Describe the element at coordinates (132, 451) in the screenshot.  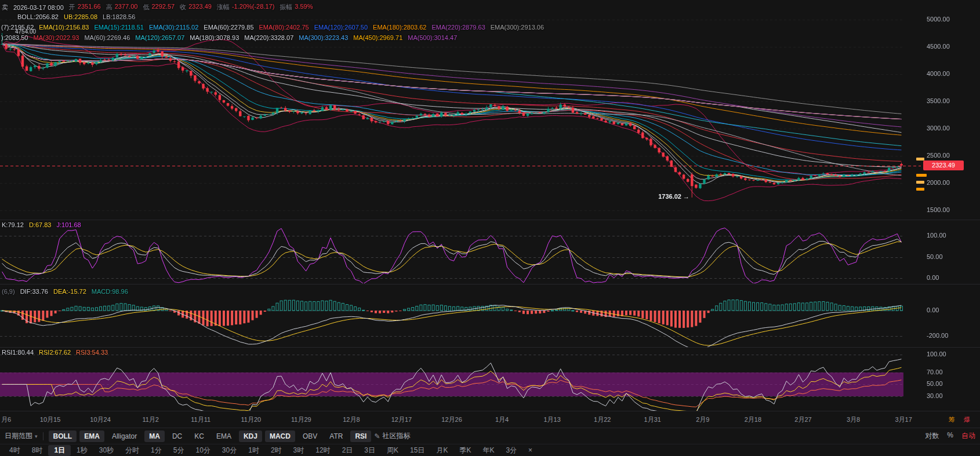
I see `timeframe-分时: 分时` at that location.